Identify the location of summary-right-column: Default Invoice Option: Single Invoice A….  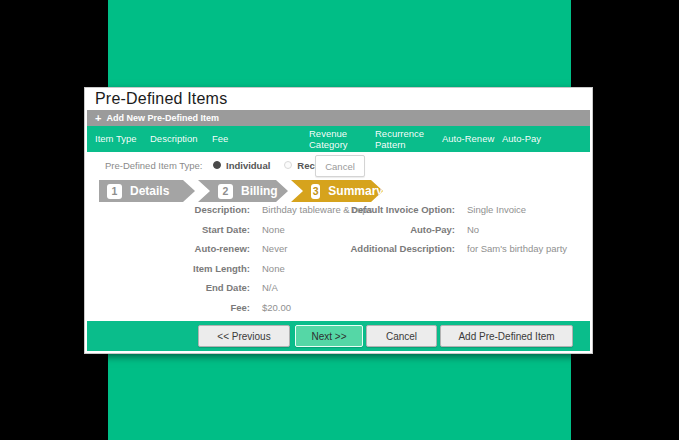
(431, 230).